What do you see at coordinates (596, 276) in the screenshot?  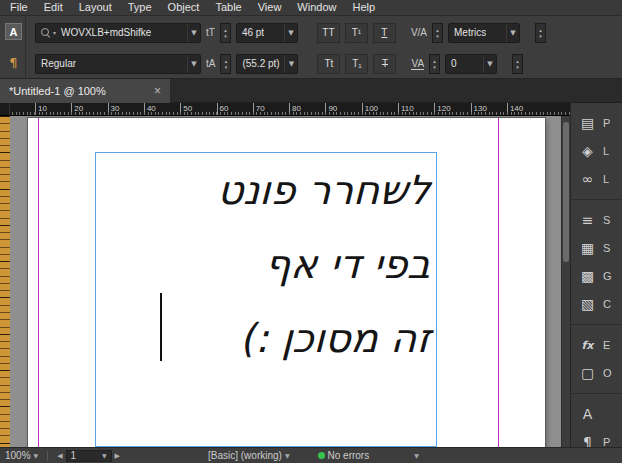 I see `panel-tab-gradient: ▩G` at bounding box center [596, 276].